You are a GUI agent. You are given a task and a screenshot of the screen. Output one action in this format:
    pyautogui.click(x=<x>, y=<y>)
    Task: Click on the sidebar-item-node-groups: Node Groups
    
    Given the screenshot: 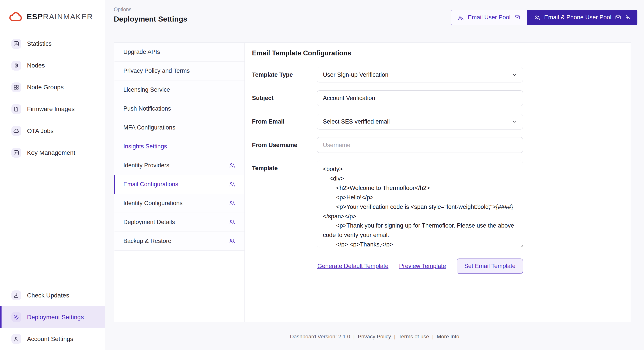 What is the action you would take?
    pyautogui.click(x=52, y=88)
    